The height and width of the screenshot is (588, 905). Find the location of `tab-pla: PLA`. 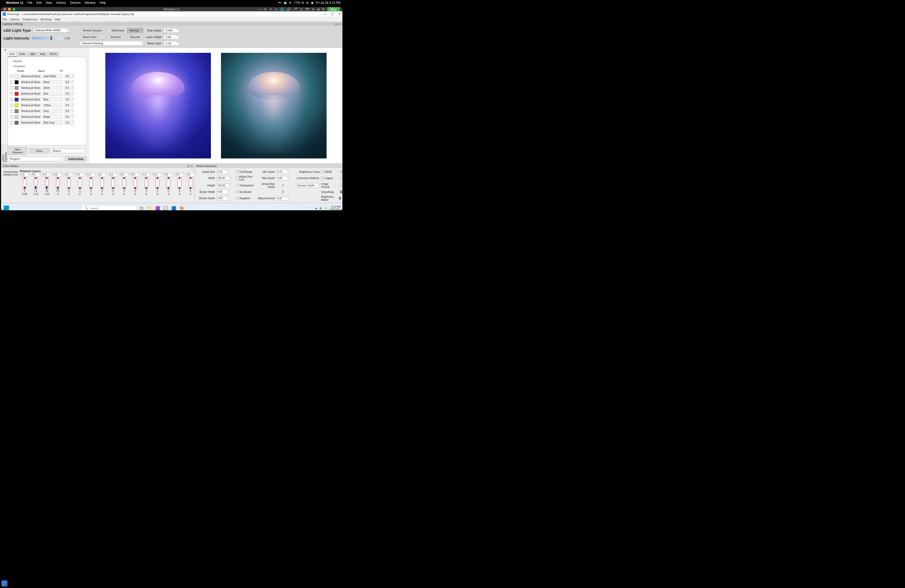

tab-pla: PLA is located at coordinates (12, 54).